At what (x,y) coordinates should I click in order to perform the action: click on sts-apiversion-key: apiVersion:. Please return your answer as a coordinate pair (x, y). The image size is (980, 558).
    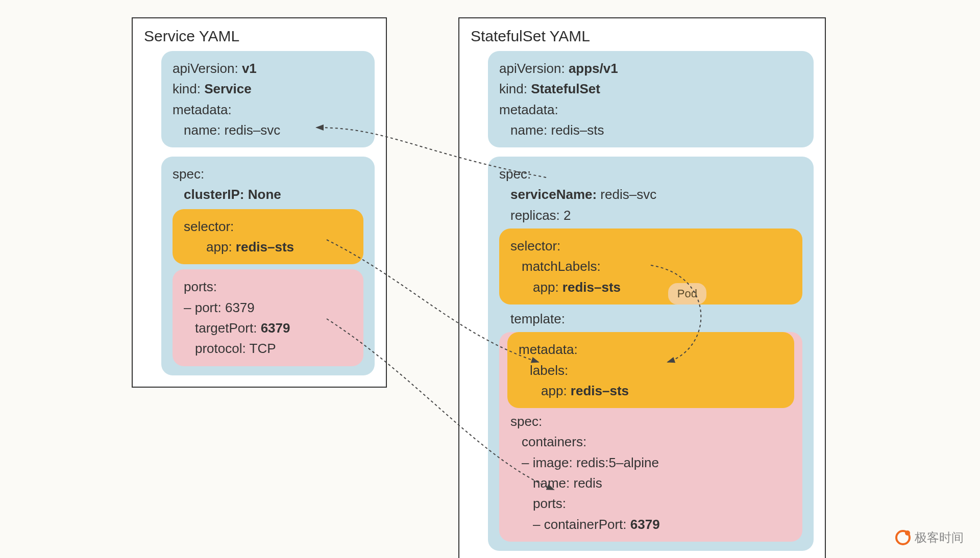
    Looking at the image, I should click on (532, 68).